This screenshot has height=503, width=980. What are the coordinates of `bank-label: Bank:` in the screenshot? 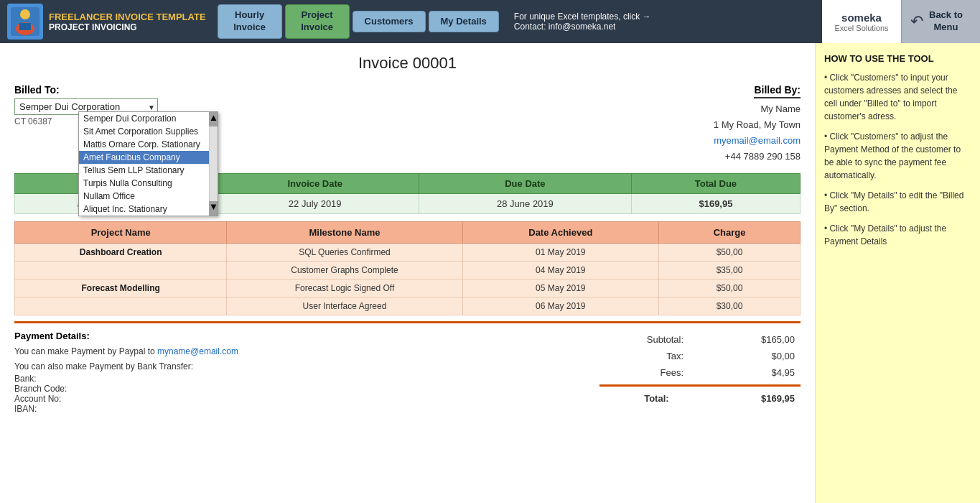 It's located at (300, 379).